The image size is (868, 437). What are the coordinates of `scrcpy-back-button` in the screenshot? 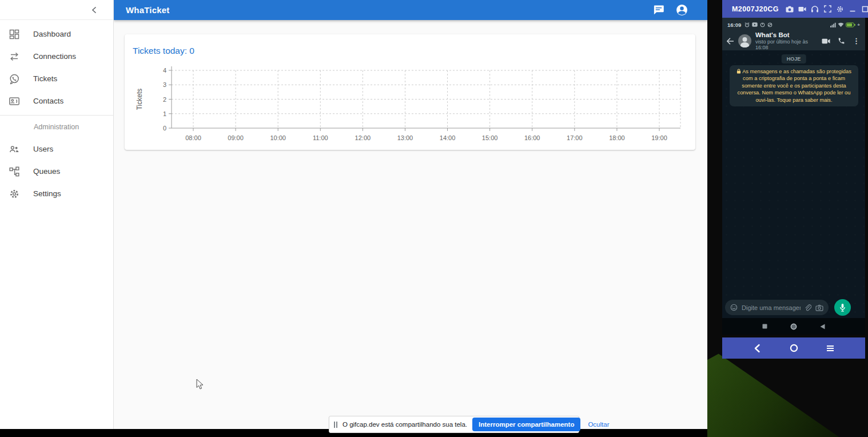 It's located at (757, 348).